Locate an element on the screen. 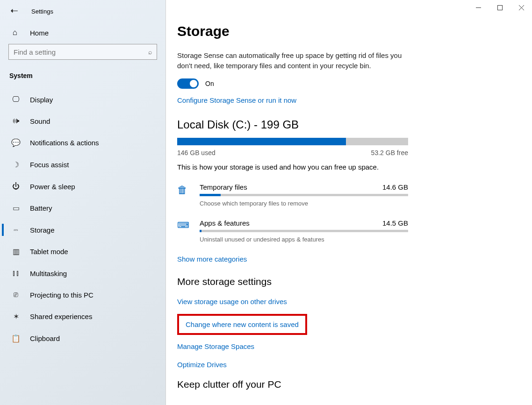 Image resolution: width=532 pixels, height=405 pixels. sidebar-item-projecting: ⎚ Projecting to this PC is located at coordinates (84, 295).